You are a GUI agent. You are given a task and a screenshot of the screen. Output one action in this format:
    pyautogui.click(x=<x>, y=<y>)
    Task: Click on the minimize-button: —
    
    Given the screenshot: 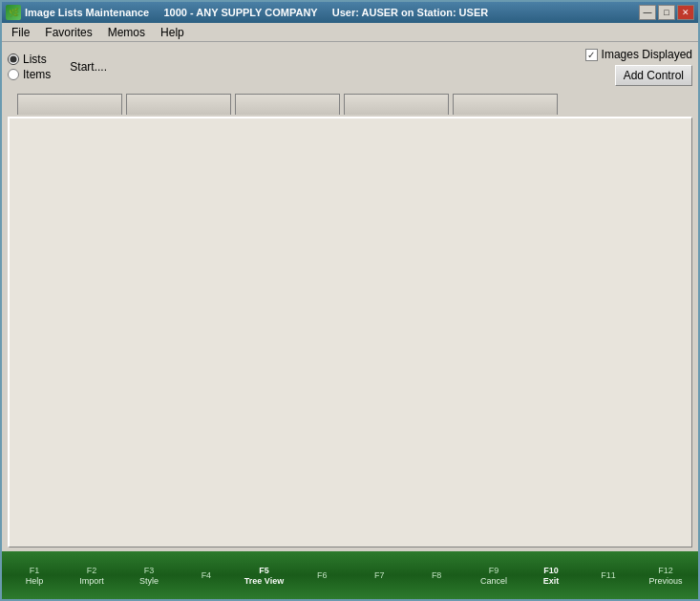 What is the action you would take?
    pyautogui.click(x=647, y=12)
    